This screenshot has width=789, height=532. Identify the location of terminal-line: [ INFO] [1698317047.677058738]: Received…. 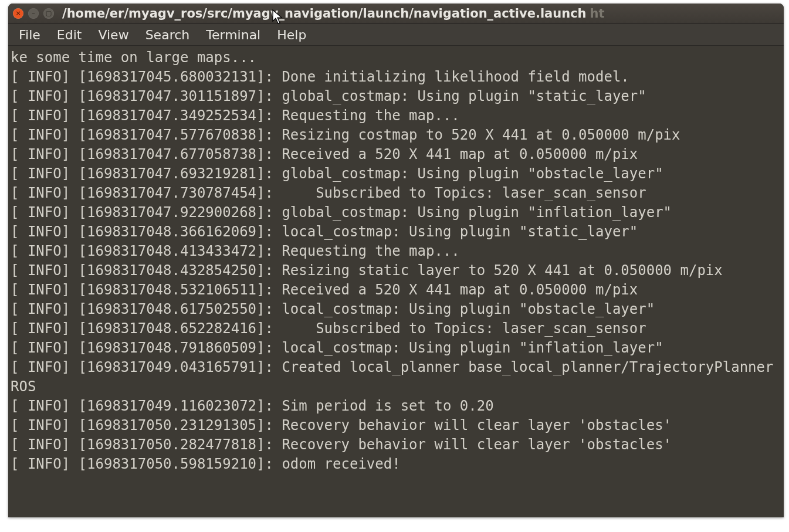
(396, 155).